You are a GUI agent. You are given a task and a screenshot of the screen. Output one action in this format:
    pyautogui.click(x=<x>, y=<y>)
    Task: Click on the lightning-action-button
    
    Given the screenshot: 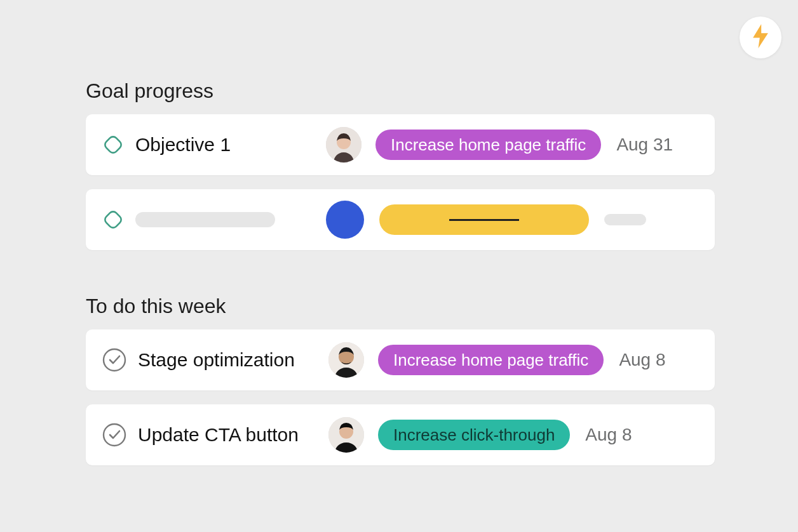 What is the action you would take?
    pyautogui.click(x=761, y=37)
    